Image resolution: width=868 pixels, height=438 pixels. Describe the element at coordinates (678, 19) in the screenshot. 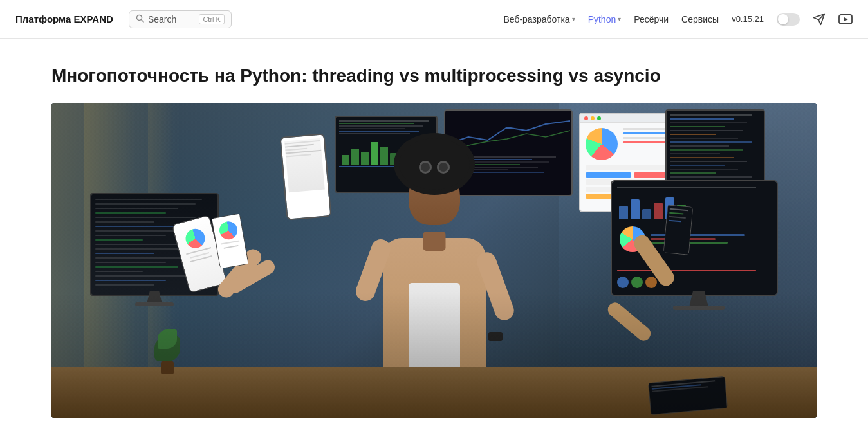

I see `header-right: Веб-разработка ▾ Python ▾ Ресёрчи Сервис…` at that location.